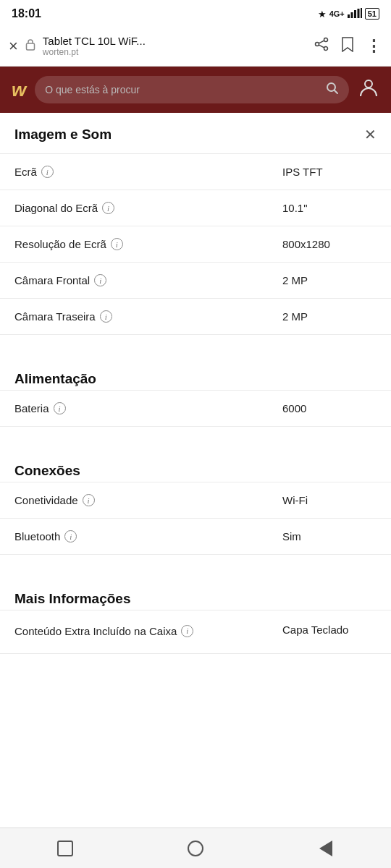  What do you see at coordinates (332, 90) in the screenshot?
I see `search-icon` at bounding box center [332, 90].